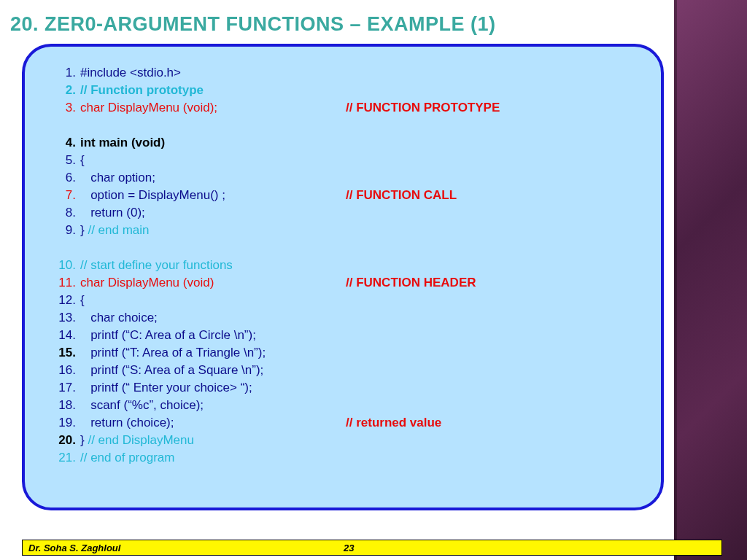 The image size is (747, 560). What do you see at coordinates (343, 195) in the screenshot?
I see `code-line: 7. option = DisplayMenu() ;// FUNCTION C…` at bounding box center [343, 195].